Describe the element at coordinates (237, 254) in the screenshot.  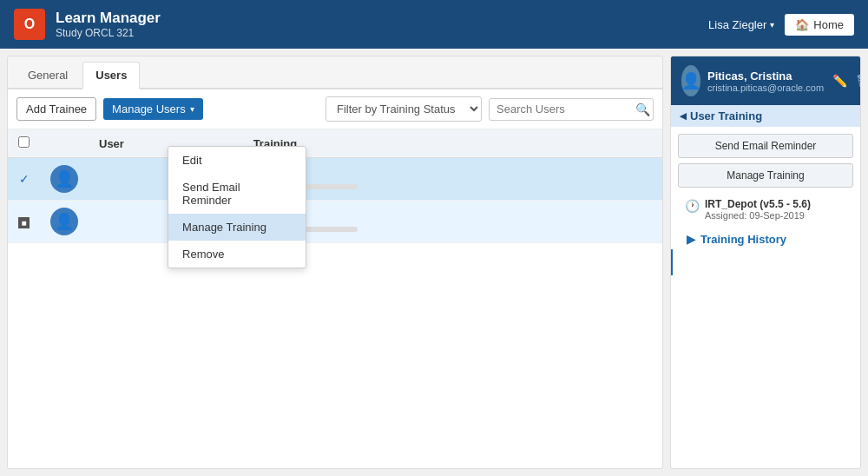
I see `dropdown-item-remove: Remove` at that location.